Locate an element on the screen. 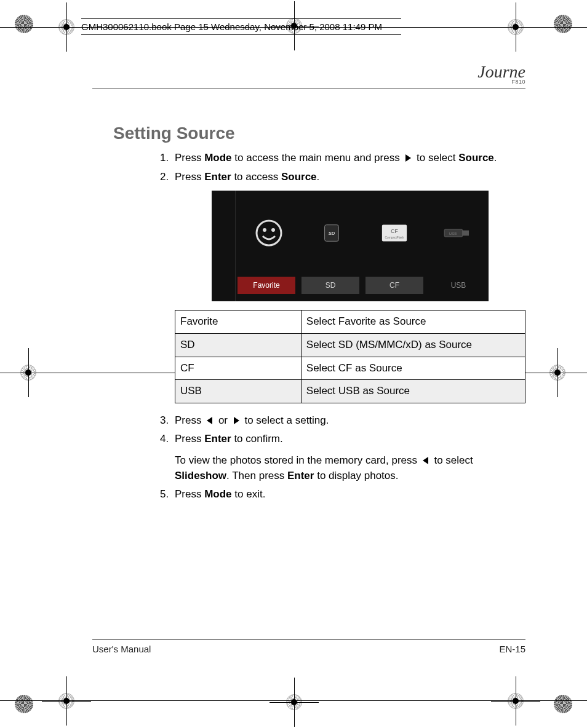  page-title: Setting Source is located at coordinates (319, 133).